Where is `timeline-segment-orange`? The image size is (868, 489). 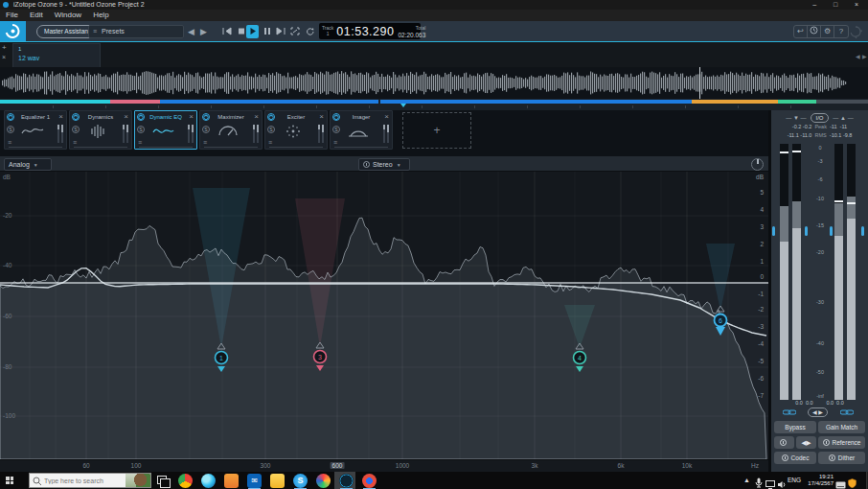
timeline-segment-orange is located at coordinates (735, 102).